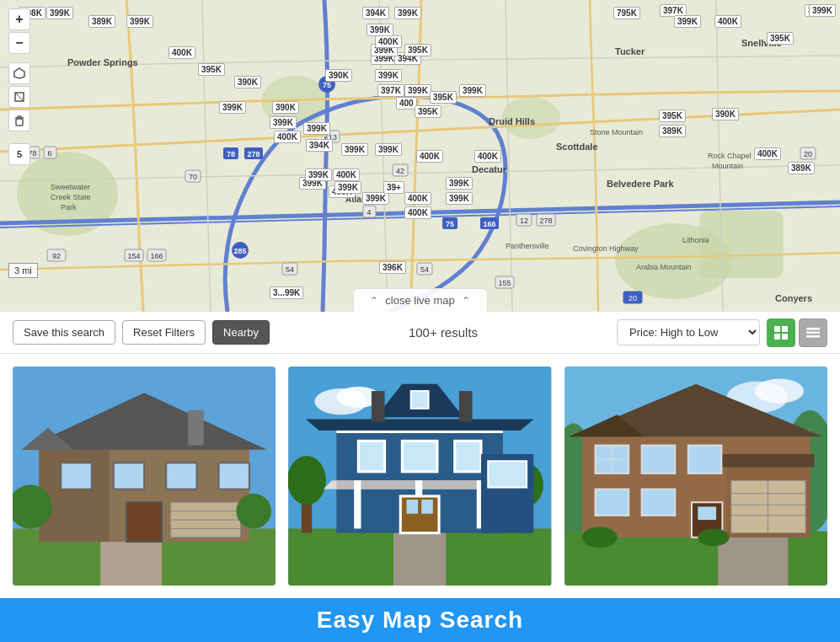 The image size is (840, 642). Describe the element at coordinates (577, 147) in the screenshot. I see `svg-text: Scottdale` at that location.